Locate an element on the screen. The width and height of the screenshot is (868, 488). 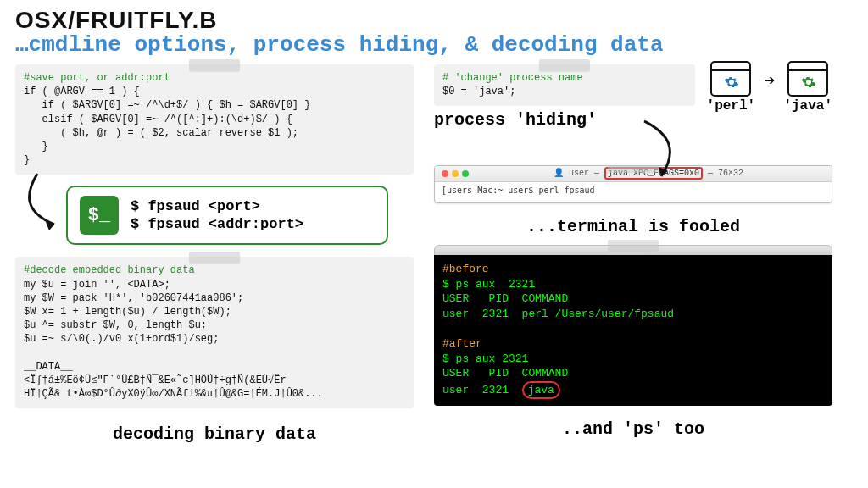
term-title-right: — 76×32 is located at coordinates (726, 173).